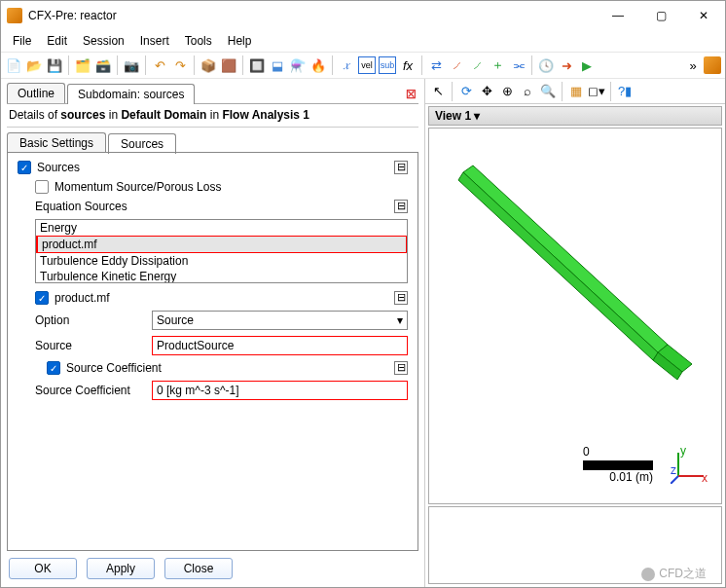  I want to click on menu-tools: Tools, so click(199, 41).